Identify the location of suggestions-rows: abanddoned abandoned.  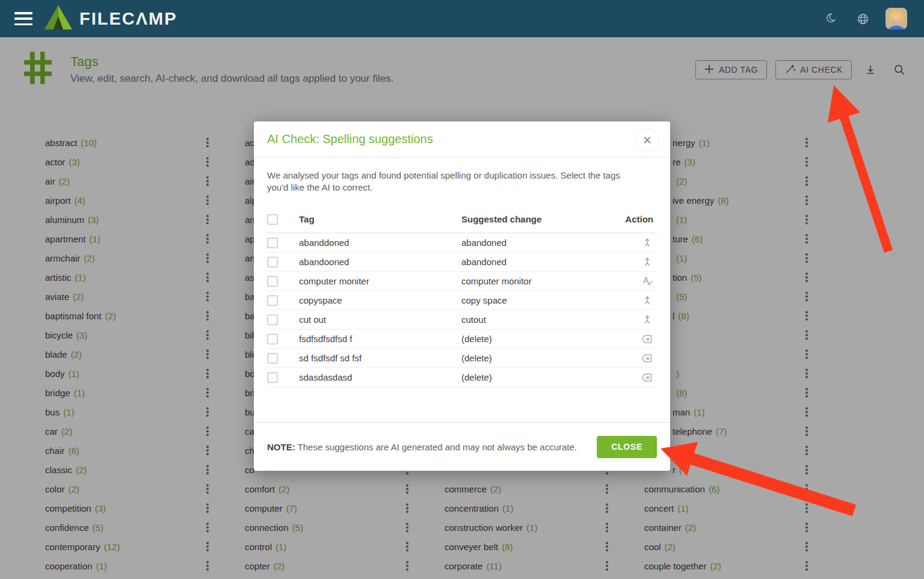
(462, 310).